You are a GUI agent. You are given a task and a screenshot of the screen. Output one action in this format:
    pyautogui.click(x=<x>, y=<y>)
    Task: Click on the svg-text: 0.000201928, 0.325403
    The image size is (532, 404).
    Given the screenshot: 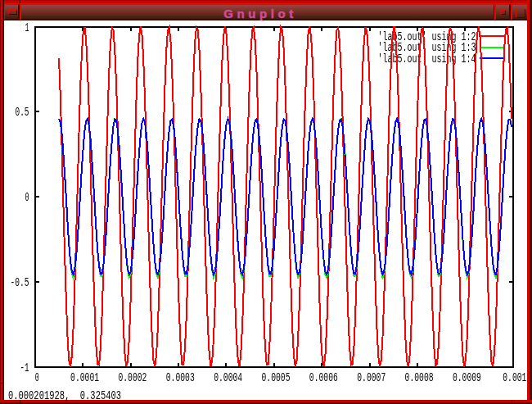 What is the action you would take?
    pyautogui.click(x=65, y=396)
    